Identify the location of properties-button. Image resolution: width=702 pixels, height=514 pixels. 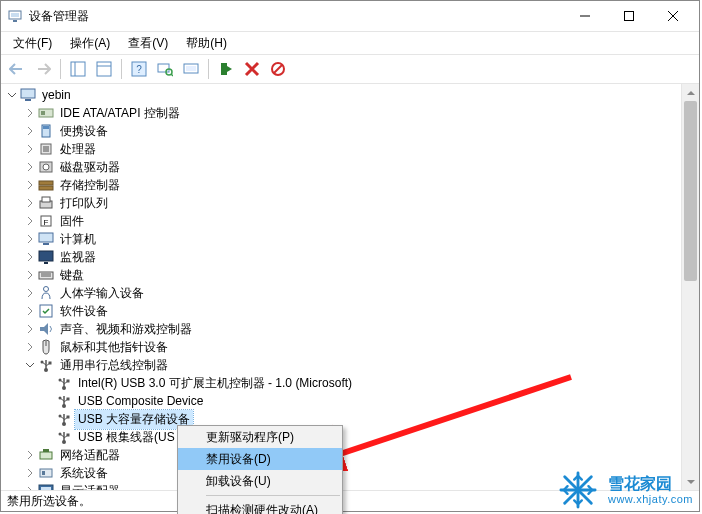
(104, 69).